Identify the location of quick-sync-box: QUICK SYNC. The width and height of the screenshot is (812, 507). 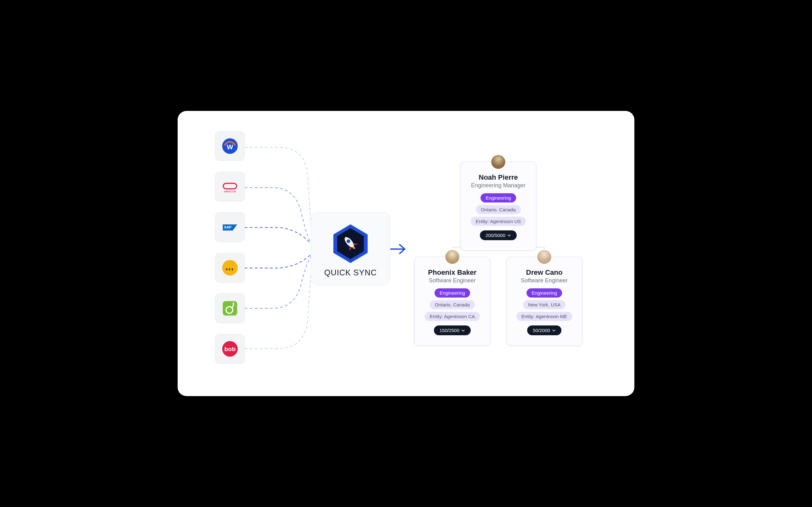
(350, 249).